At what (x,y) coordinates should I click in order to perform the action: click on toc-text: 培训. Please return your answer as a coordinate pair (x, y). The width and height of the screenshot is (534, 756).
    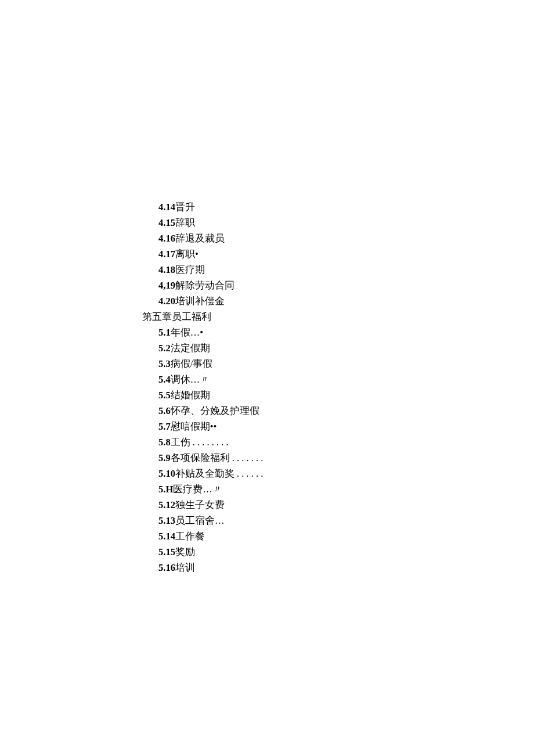
    Looking at the image, I should click on (185, 568).